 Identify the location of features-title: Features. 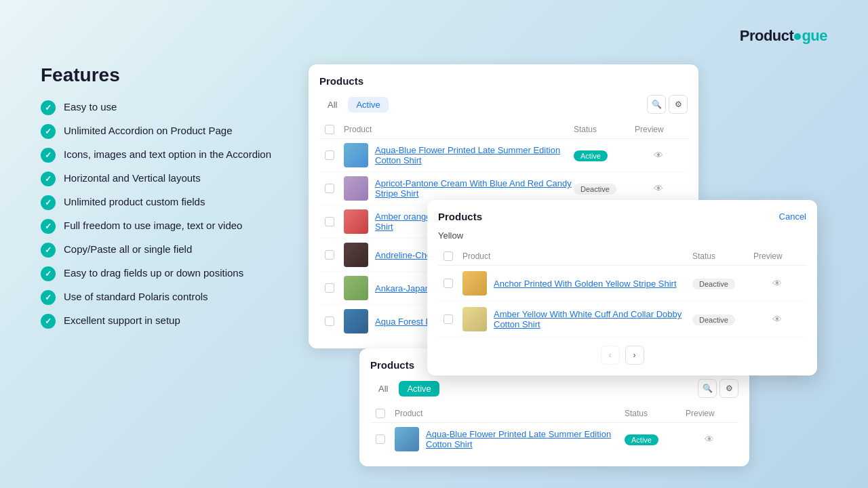
(170, 75).